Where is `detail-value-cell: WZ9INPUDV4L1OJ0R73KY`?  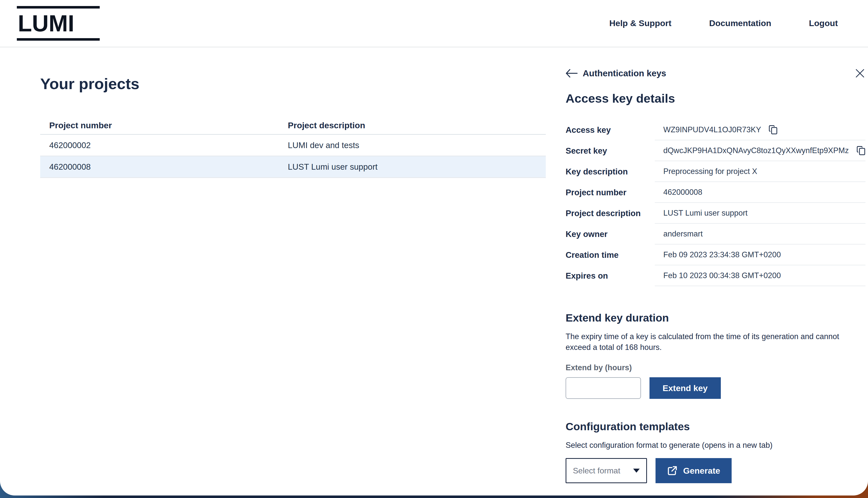 detail-value-cell: WZ9INPUDV4L1OJ0R73KY is located at coordinates (760, 130).